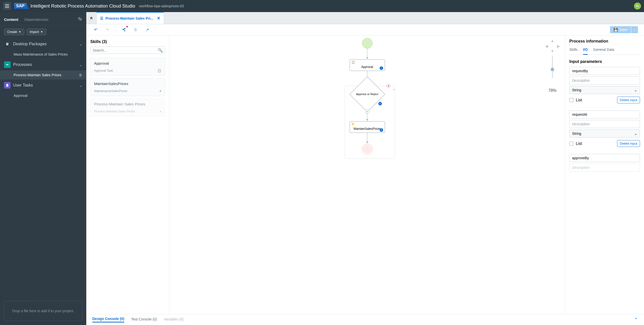 The height and width of the screenshot is (325, 644). Describe the element at coordinates (558, 46) in the screenshot. I see `pan-right: ▶` at that location.